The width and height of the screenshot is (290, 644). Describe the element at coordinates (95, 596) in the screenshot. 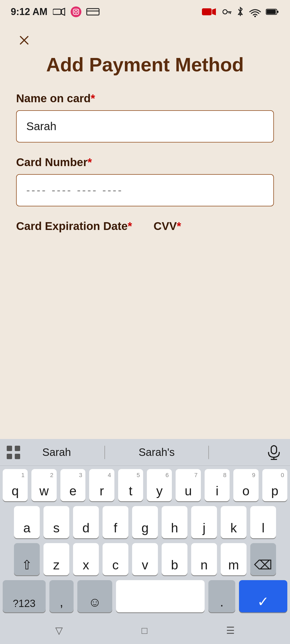

I see `emoji-button: ☺` at that location.